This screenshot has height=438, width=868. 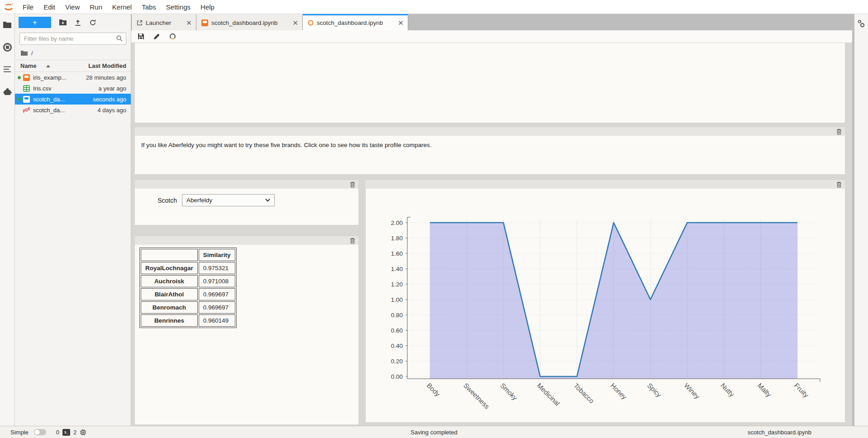 What do you see at coordinates (397, 269) in the screenshot?
I see `svg-text: 1.40` at bounding box center [397, 269].